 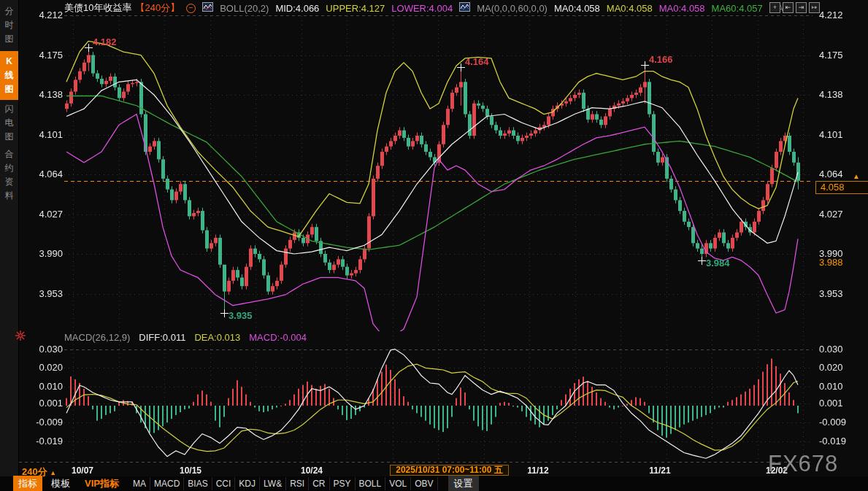 What do you see at coordinates (312, 471) in the screenshot?
I see `date-tick: 10/24` at bounding box center [312, 471].